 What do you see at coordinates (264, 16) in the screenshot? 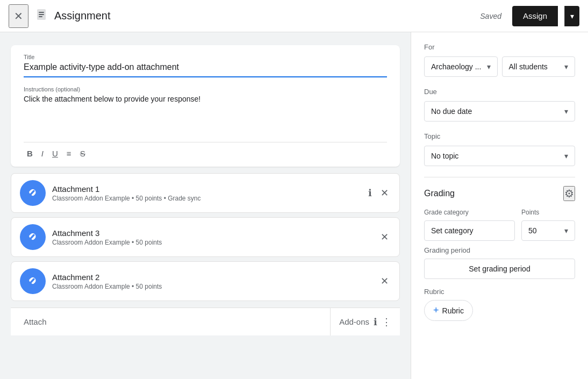
I see `page-title: Assignment` at bounding box center [264, 16].